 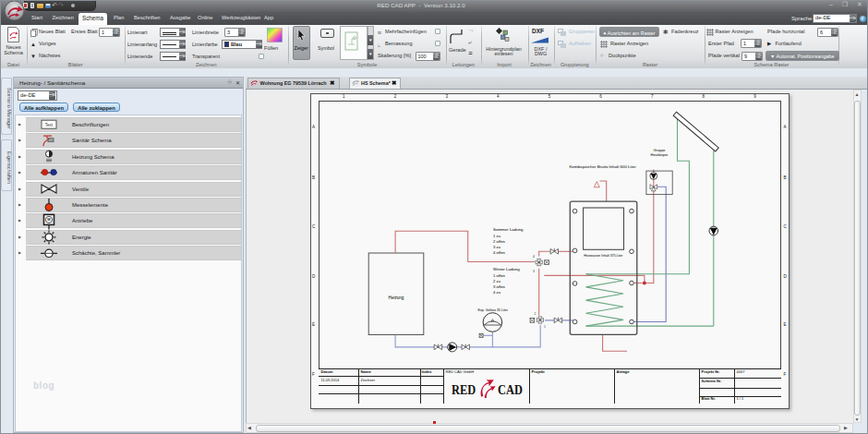 What do you see at coordinates (497, 292) in the screenshot?
I see `svg-text: 4 zu` at bounding box center [497, 292].